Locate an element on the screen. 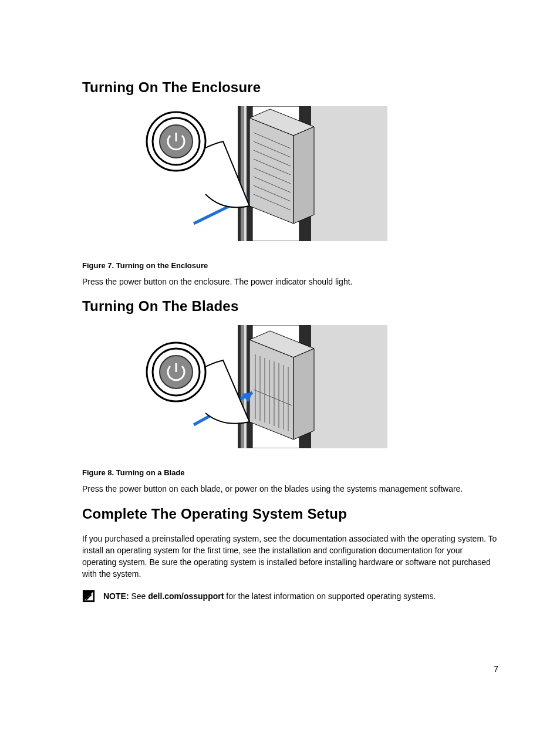 This screenshot has height=744, width=560. heading-turning-on-enclosure: Turning On The Enclosure is located at coordinates (290, 87).